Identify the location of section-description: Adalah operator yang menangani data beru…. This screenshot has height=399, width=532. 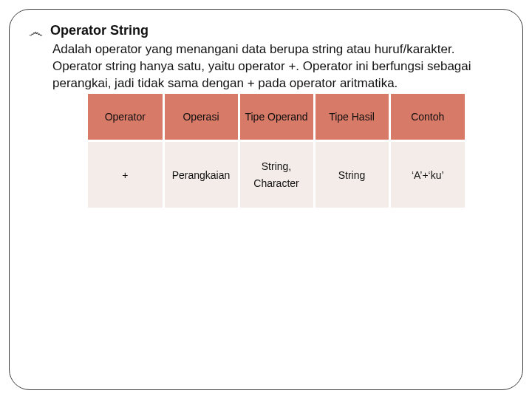
(278, 66).